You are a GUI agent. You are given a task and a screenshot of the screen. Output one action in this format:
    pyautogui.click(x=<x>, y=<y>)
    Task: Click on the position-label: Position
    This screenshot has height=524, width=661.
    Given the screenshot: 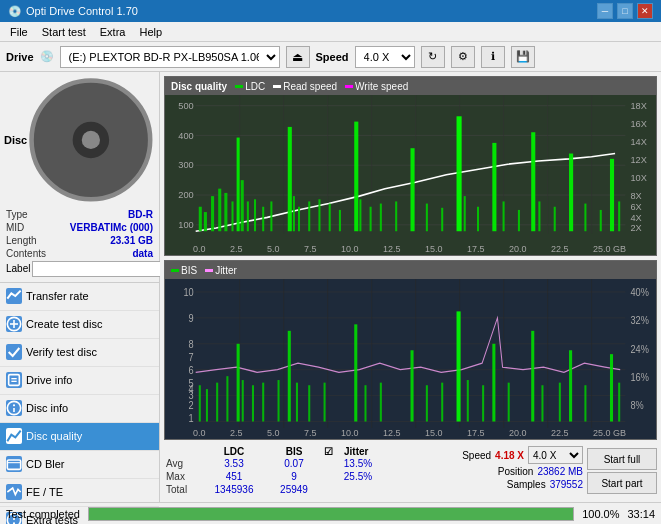 What is the action you would take?
    pyautogui.click(x=516, y=472)
    